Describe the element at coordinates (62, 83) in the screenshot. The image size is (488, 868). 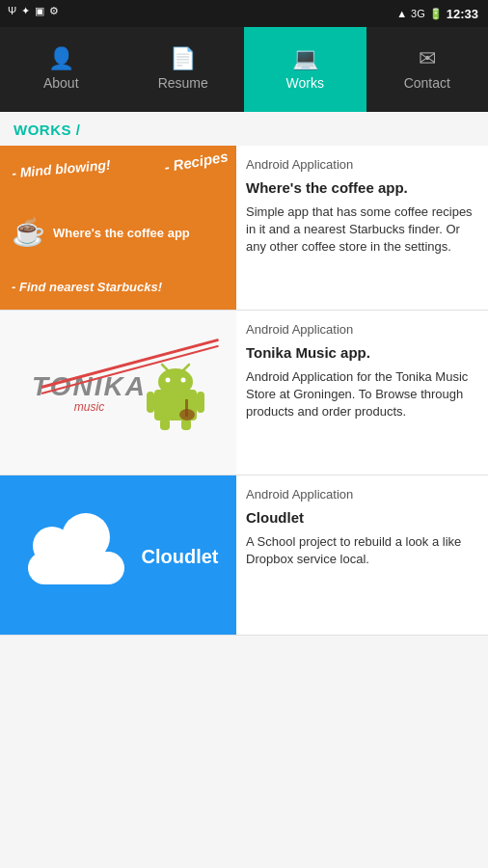
I see `tab-about-label: About` at that location.